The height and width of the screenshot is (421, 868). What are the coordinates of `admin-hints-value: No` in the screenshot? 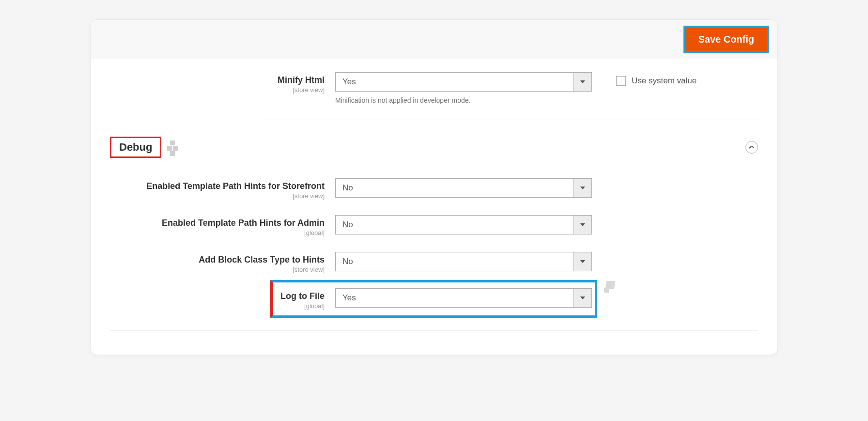 It's located at (454, 225).